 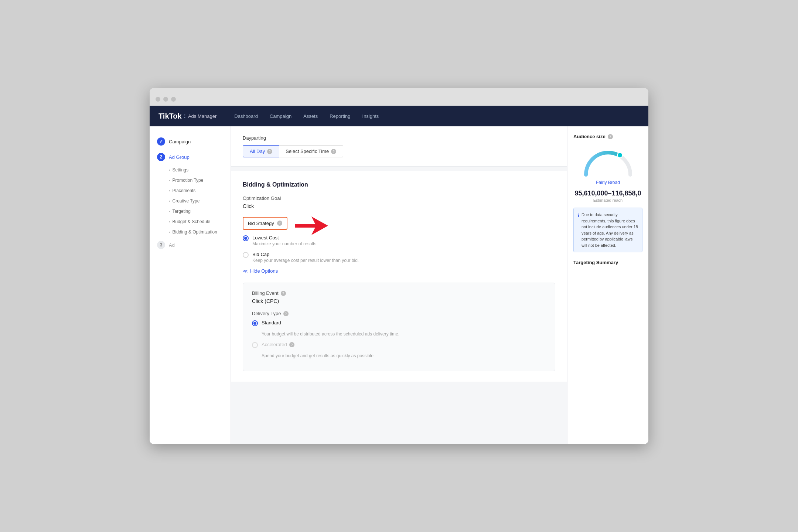 What do you see at coordinates (161, 141) in the screenshot?
I see `step-circle-campaign: ✓` at bounding box center [161, 141].